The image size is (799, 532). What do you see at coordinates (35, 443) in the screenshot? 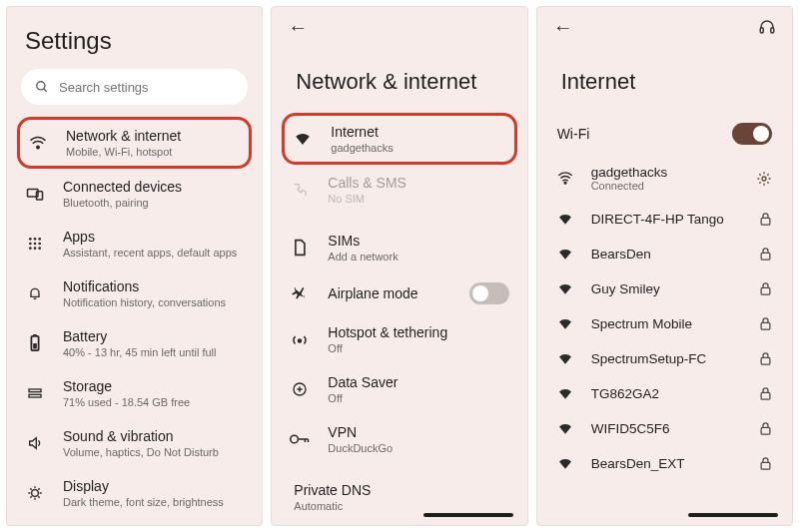
I see `sound-icon` at bounding box center [35, 443].